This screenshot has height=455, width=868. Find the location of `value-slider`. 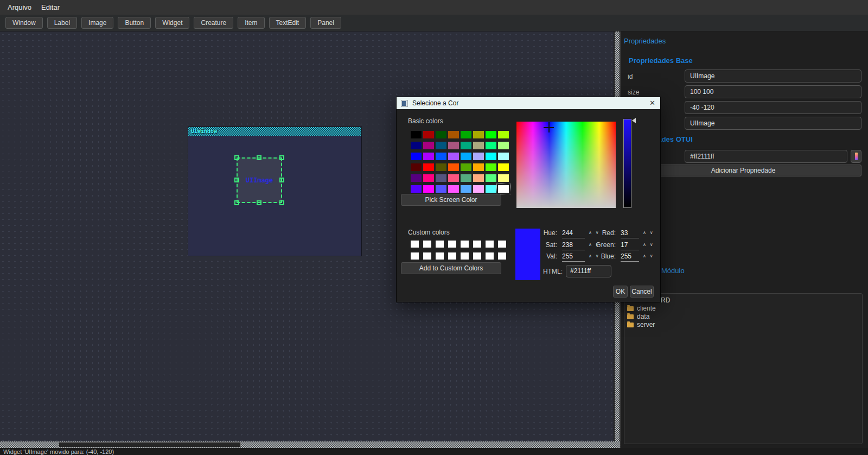

value-slider is located at coordinates (627, 163).